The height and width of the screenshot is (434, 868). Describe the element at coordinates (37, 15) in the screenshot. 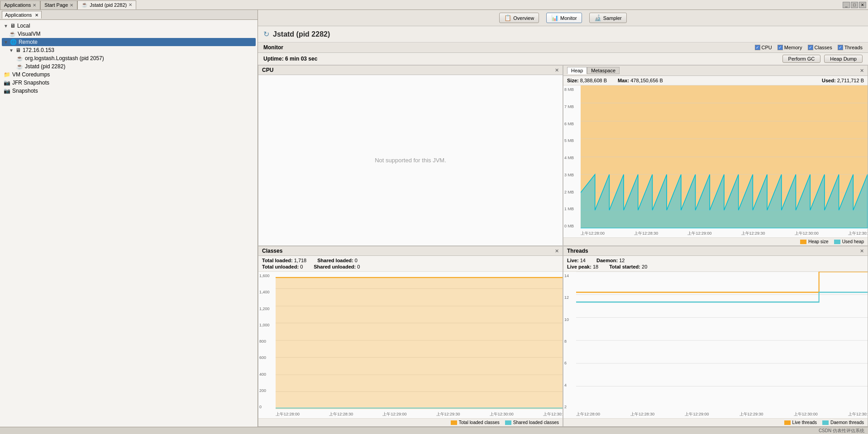

I see `left-tab-close: ✕` at that location.